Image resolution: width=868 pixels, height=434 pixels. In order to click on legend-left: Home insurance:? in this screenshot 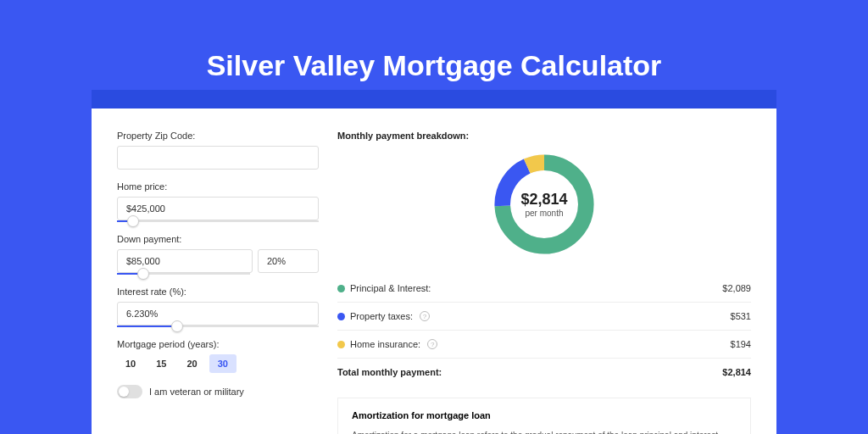, I will do `click(387, 344)`.